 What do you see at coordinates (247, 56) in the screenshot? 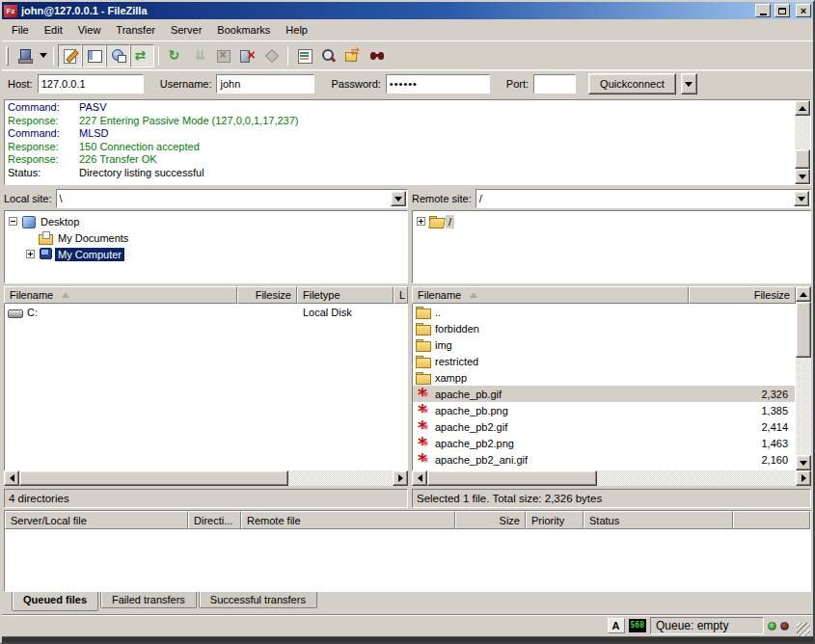
I see `disconnect-button` at bounding box center [247, 56].